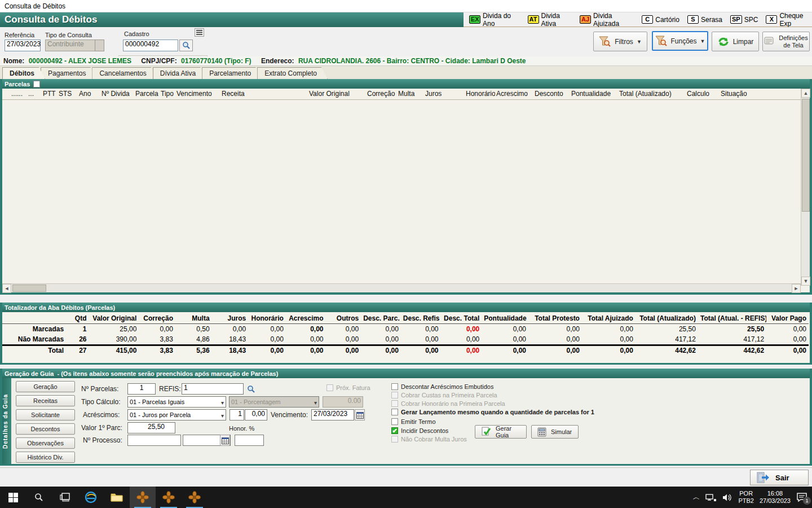 This screenshot has width=812, height=508. I want to click on valor-parc-input: 25,50, so click(151, 428).